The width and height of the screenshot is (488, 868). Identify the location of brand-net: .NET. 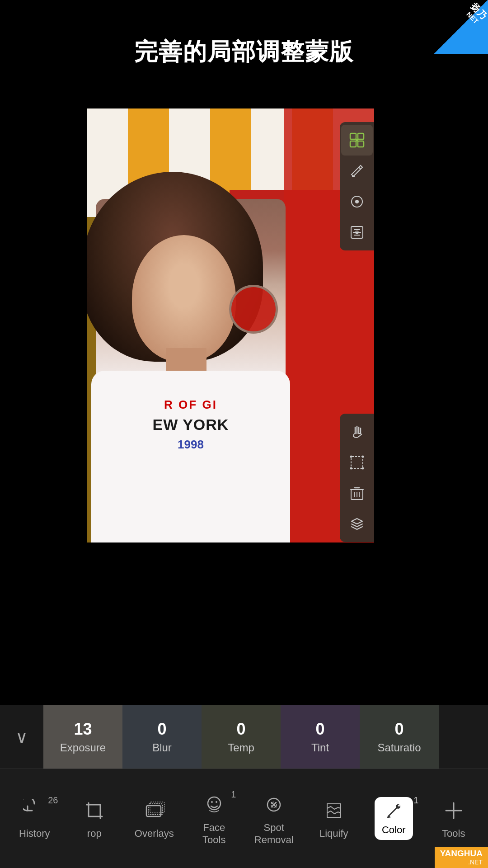
(461, 862).